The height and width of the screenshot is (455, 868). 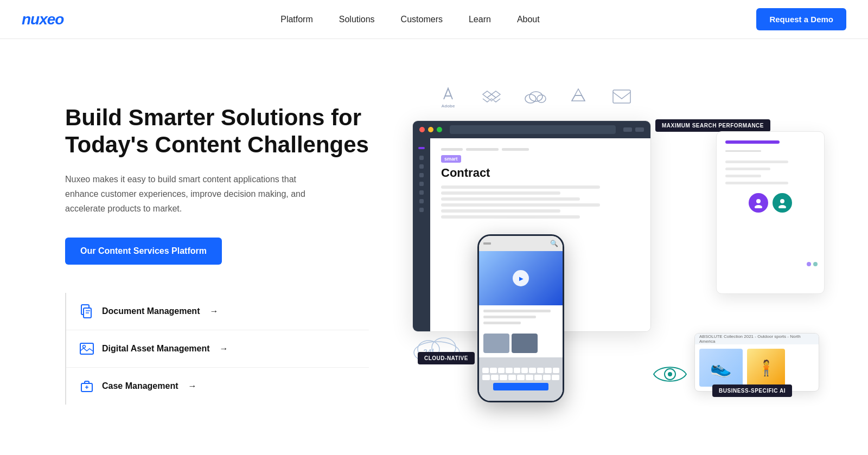 I want to click on product-card-header: ABSOLUTE Collection 2021 - Outdoor sport…, so click(x=757, y=339).